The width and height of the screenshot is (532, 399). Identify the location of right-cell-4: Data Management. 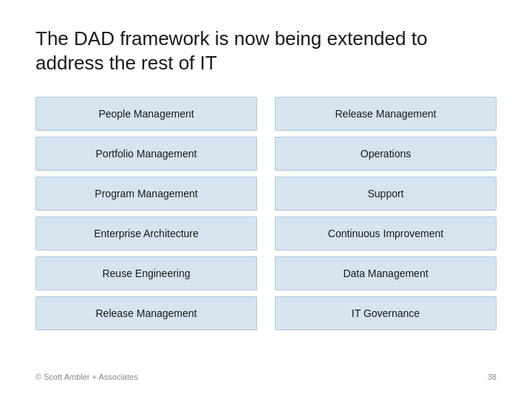
(386, 273).